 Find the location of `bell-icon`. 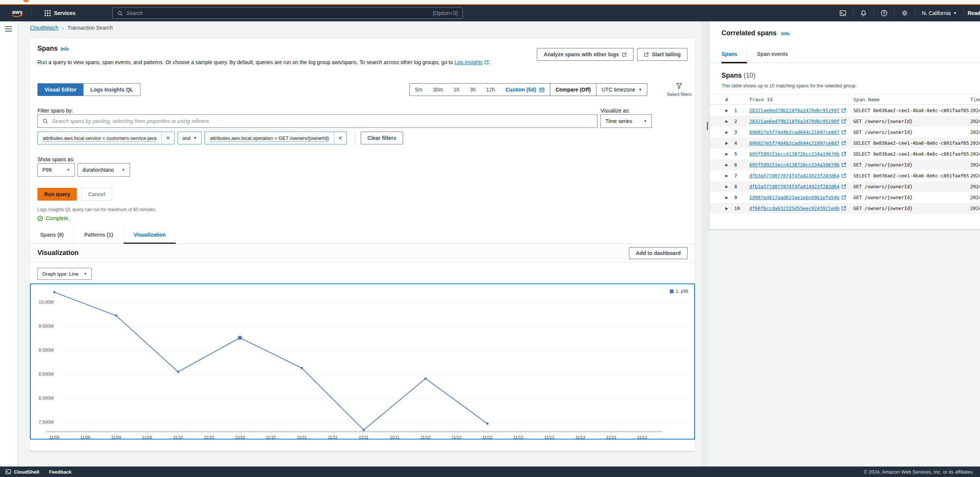

bell-icon is located at coordinates (864, 13).